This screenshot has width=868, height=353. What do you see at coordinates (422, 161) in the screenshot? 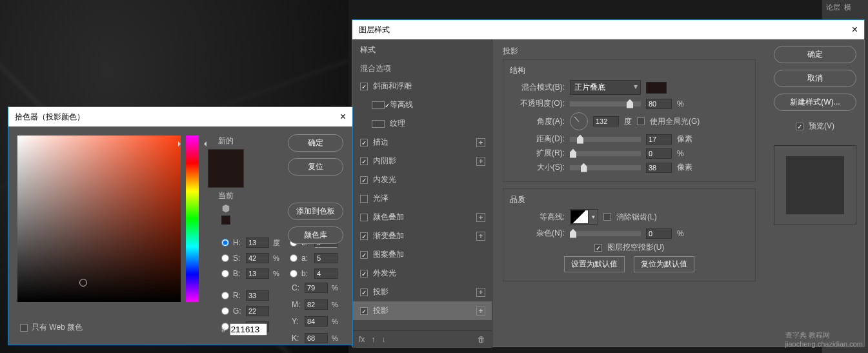
I see `style-item-inner-shadow: 内阴影+` at bounding box center [422, 161].